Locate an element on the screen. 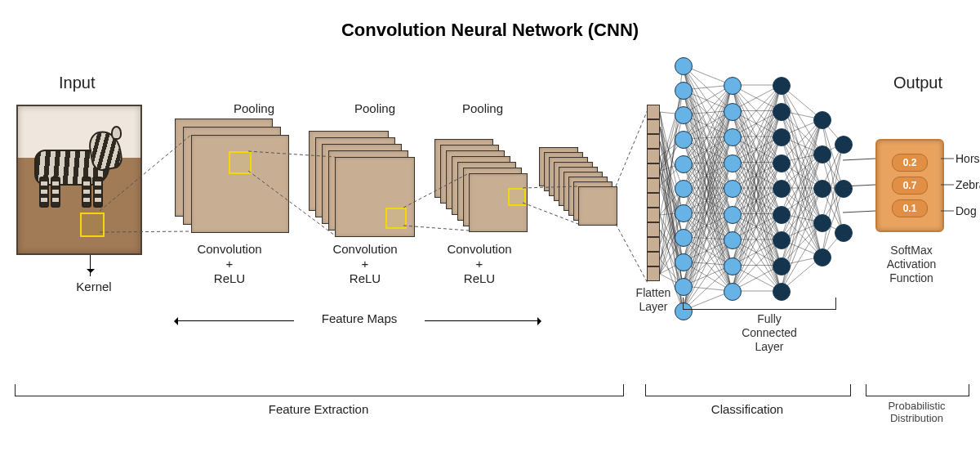  flatten-layer is located at coordinates (653, 193).